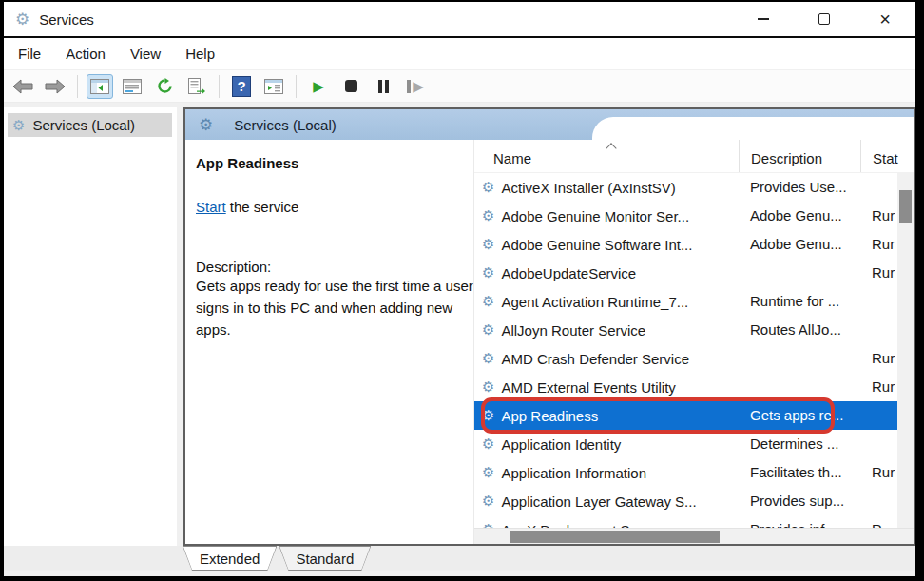 Image resolution: width=924 pixels, height=581 pixels. I want to click on refresh-icon, so click(165, 86).